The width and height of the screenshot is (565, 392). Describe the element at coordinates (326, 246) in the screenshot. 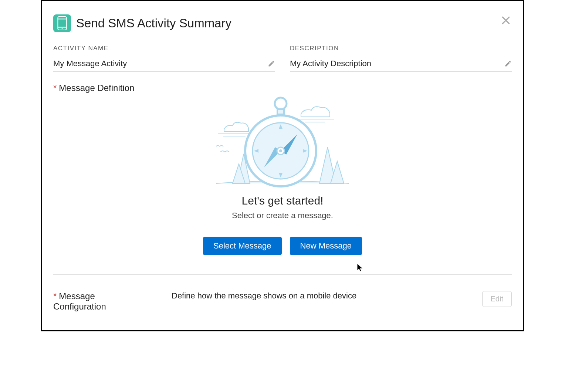

I see `new-message-button: New Message` at that location.